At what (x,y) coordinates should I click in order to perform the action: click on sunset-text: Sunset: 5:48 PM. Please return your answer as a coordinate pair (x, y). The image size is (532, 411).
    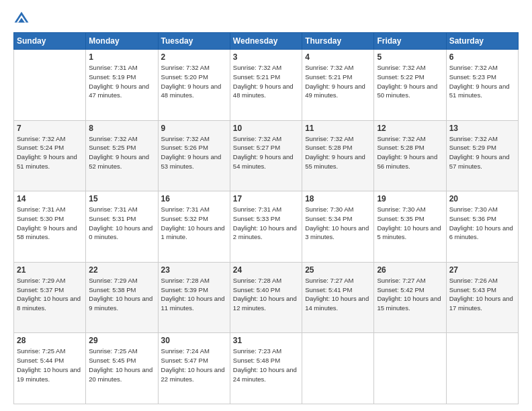
    Looking at the image, I should click on (257, 360).